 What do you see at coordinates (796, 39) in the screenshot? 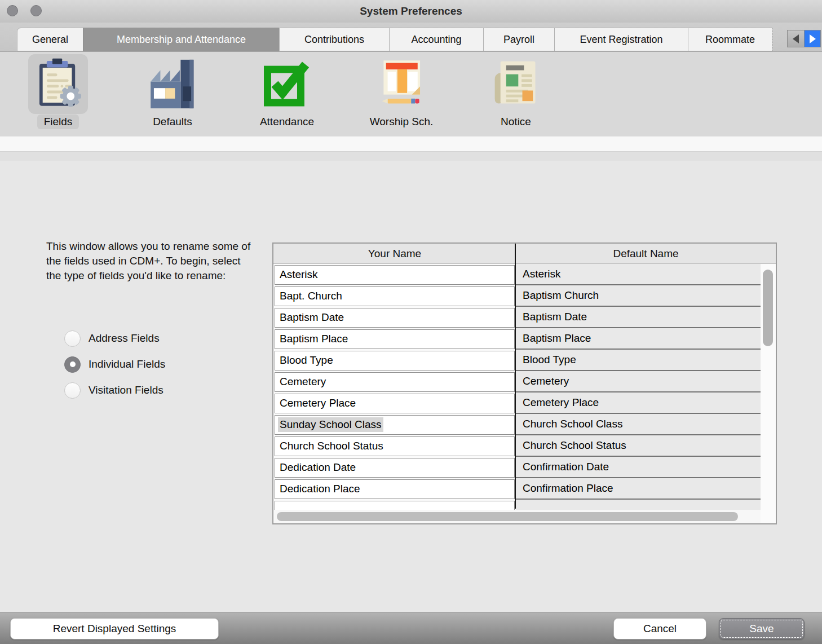
I see `triangle-left-icon` at bounding box center [796, 39].